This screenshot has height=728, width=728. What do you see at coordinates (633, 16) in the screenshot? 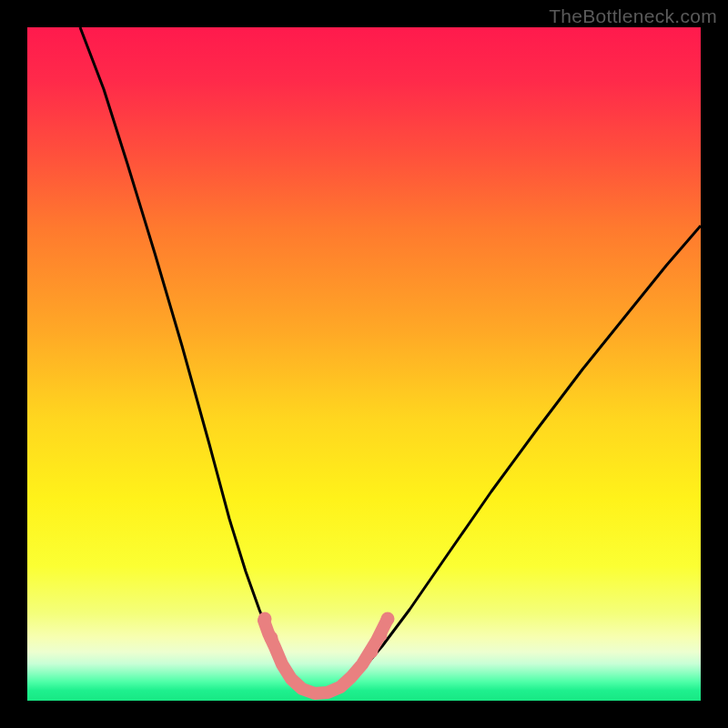
I see `watermark-text: TheBottleneck.com` at bounding box center [633, 16].